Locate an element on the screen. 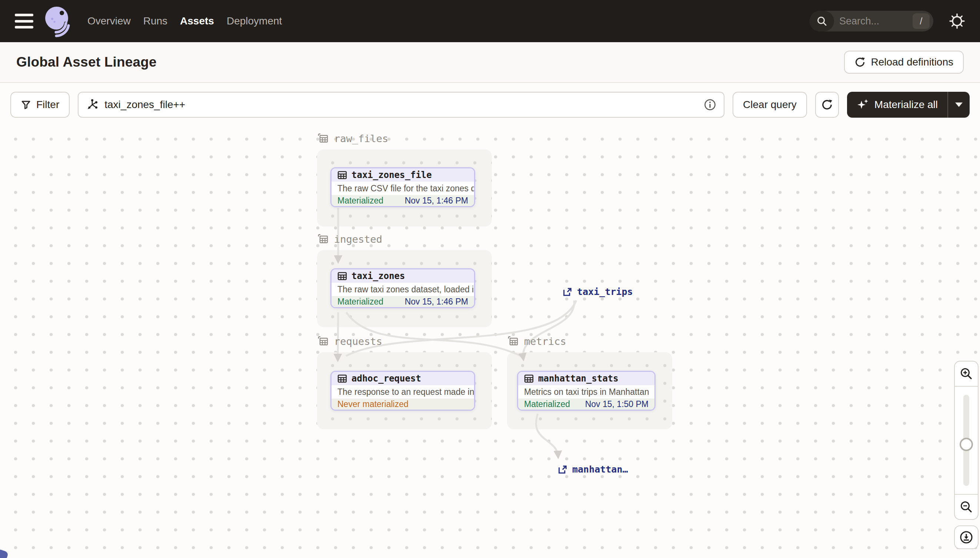 The image size is (980, 558). funnel-icon is located at coordinates (26, 105).